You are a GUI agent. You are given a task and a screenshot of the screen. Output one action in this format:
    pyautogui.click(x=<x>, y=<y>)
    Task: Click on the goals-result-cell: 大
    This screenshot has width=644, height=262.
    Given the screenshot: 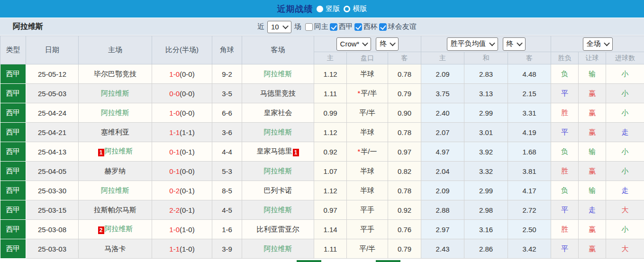 What is the action you would take?
    pyautogui.click(x=625, y=210)
    